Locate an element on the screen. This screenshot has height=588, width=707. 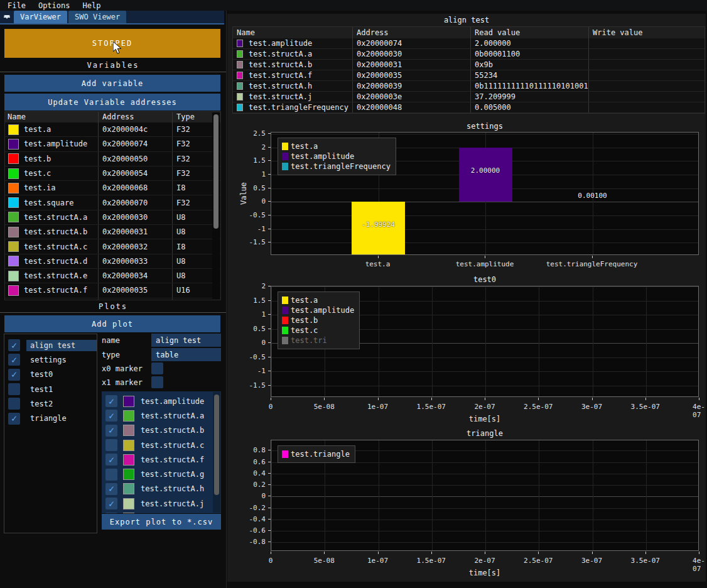
series-item: ✓test.structA.f is located at coordinates (161, 460).